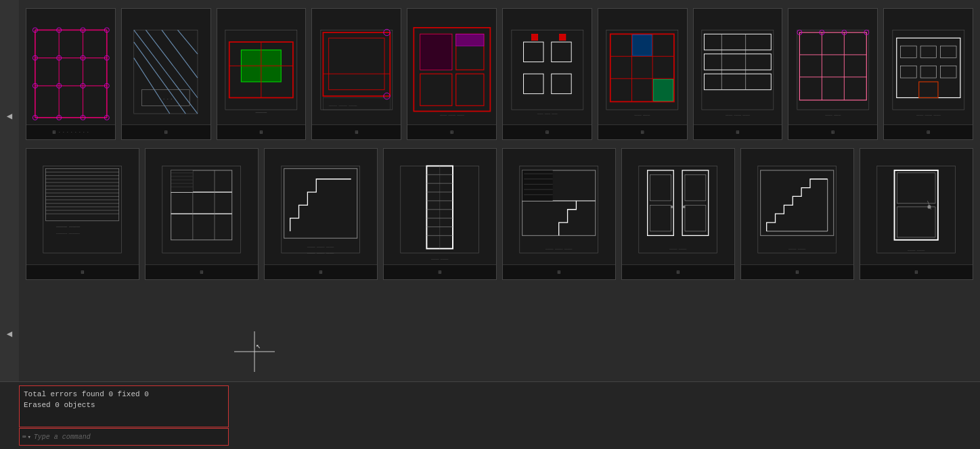 This screenshot has width=980, height=449. Describe the element at coordinates (440, 214) in the screenshot. I see `thumbnail-14: _____ _____ ⊞` at that location.